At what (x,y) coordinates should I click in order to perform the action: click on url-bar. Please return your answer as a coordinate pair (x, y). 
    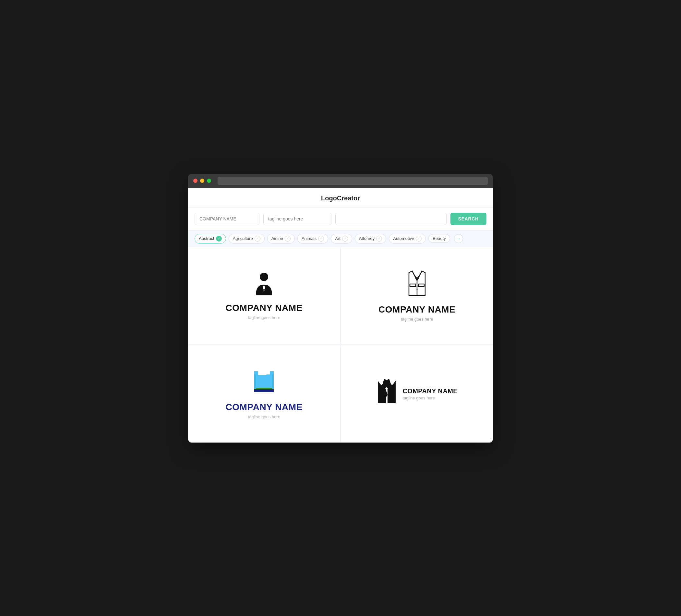
    Looking at the image, I should click on (353, 181).